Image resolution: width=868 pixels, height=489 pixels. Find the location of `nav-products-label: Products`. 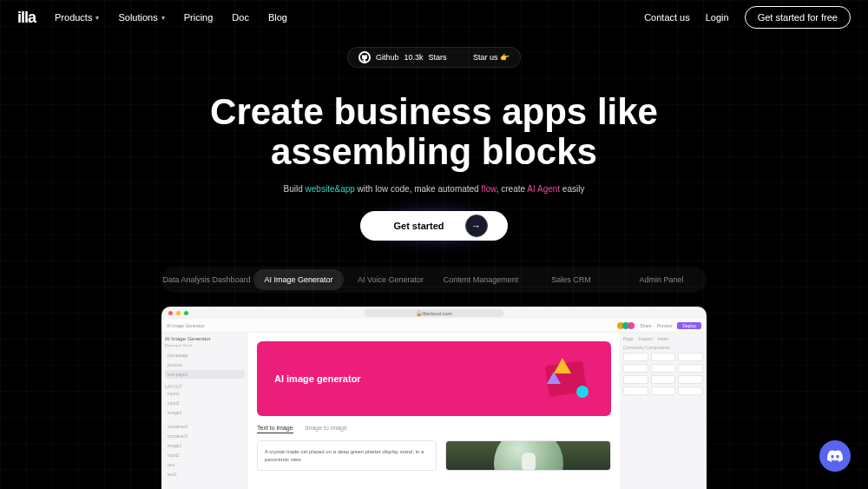

nav-products-label: Products is located at coordinates (73, 17).